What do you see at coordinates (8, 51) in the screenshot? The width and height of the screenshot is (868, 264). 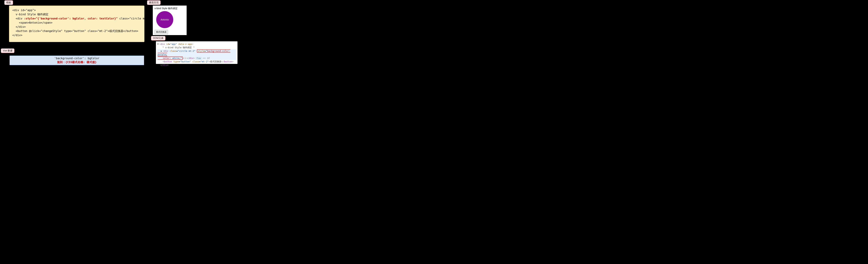 I see `tag-vue-data: Vue 數據` at bounding box center [8, 51].